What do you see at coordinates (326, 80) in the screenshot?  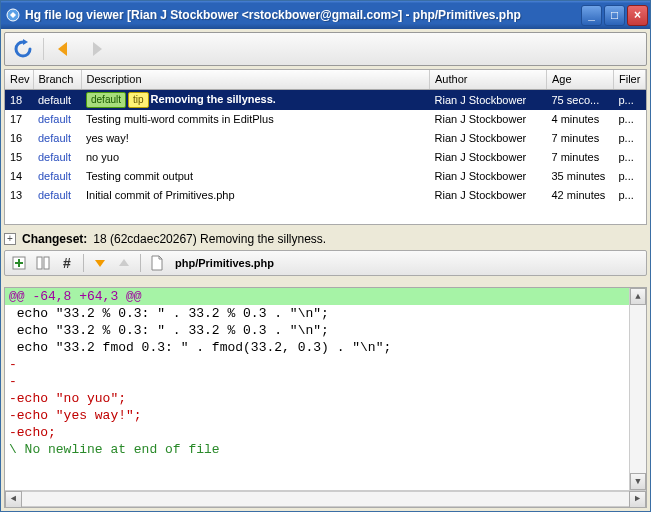 I see `table-header-row: Rev Branch Description Author Age Filer` at bounding box center [326, 80].